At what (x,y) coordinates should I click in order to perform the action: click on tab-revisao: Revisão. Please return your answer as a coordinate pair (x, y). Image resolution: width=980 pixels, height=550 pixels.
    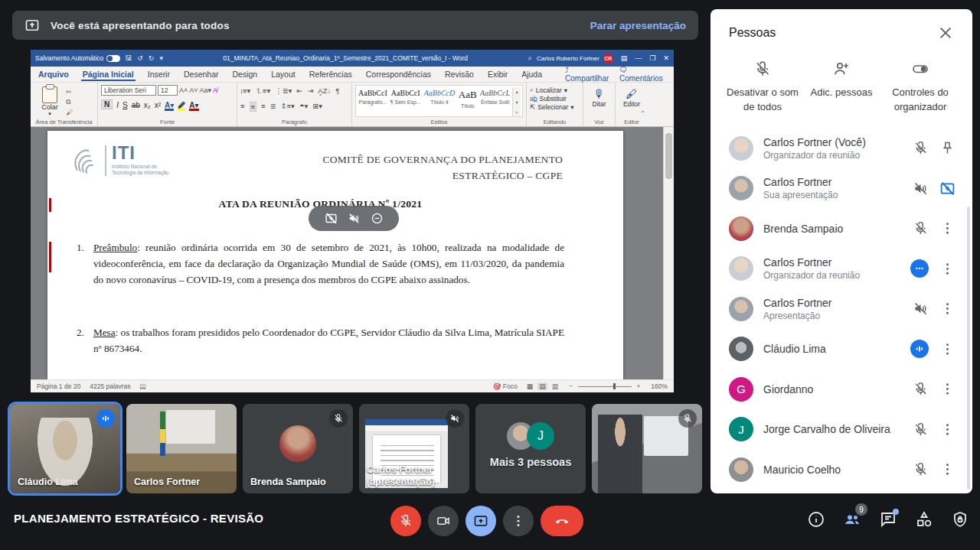
    Looking at the image, I should click on (459, 75).